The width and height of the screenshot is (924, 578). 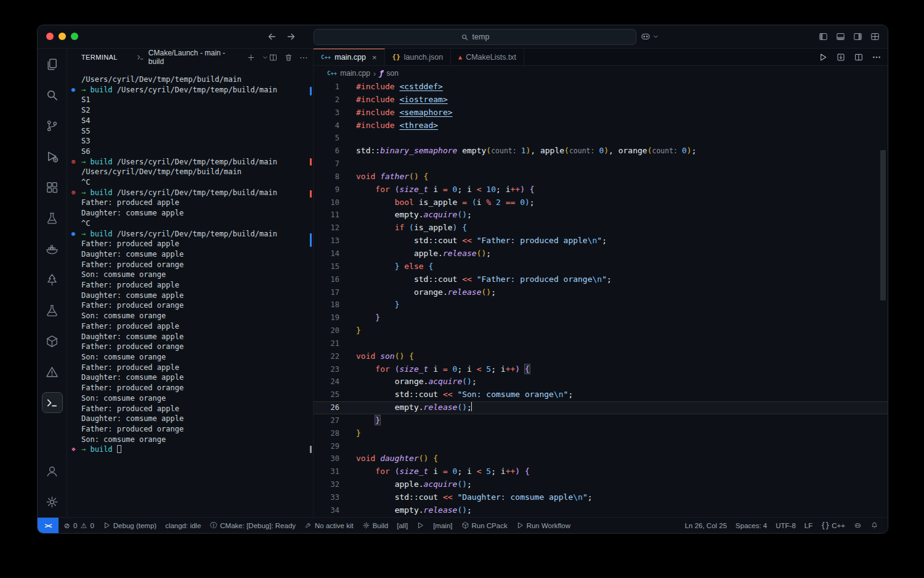 I want to click on status-clangd-status: clangd: idle, so click(x=183, y=526).